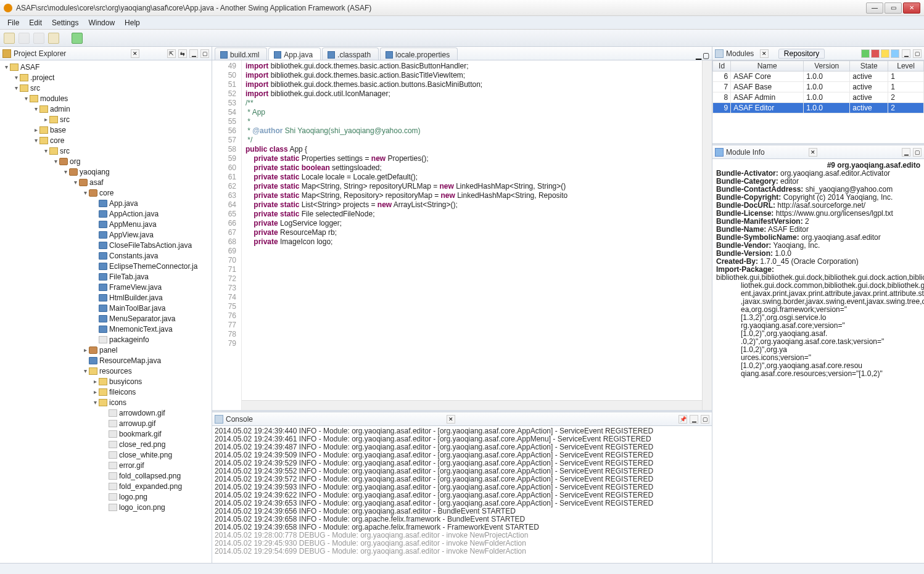 Image resolution: width=924 pixels, height=574 pixels. What do you see at coordinates (813, 152) in the screenshot?
I see `close-moduleinfo-icon: ✕` at bounding box center [813, 152].